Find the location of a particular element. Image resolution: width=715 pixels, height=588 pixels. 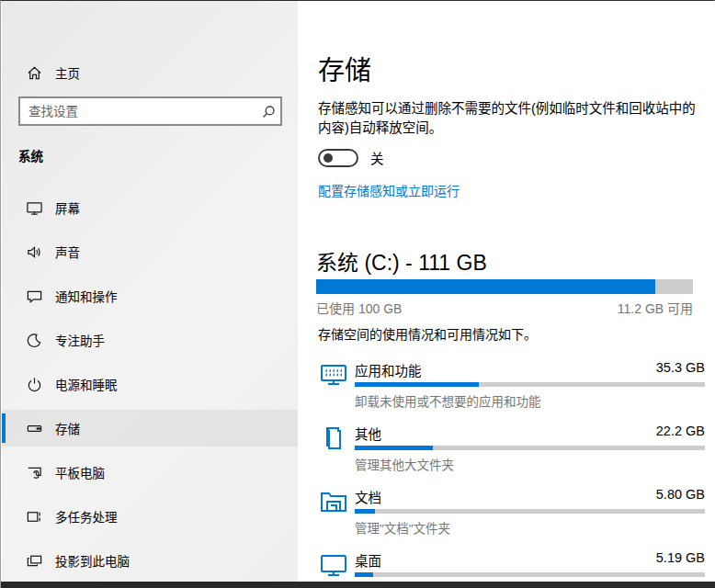

used-space-label: 已使用 100 GB is located at coordinates (358, 308).